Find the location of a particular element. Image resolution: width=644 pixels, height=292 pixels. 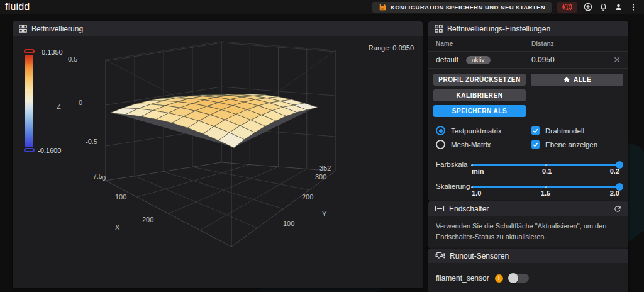

refresh-endstops-button is located at coordinates (618, 209).